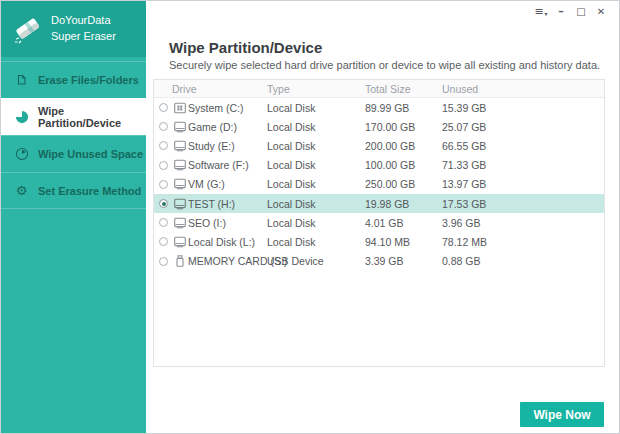 This screenshot has height=434, width=620. What do you see at coordinates (316, 89) in the screenshot?
I see `column-header-type: Type` at bounding box center [316, 89].